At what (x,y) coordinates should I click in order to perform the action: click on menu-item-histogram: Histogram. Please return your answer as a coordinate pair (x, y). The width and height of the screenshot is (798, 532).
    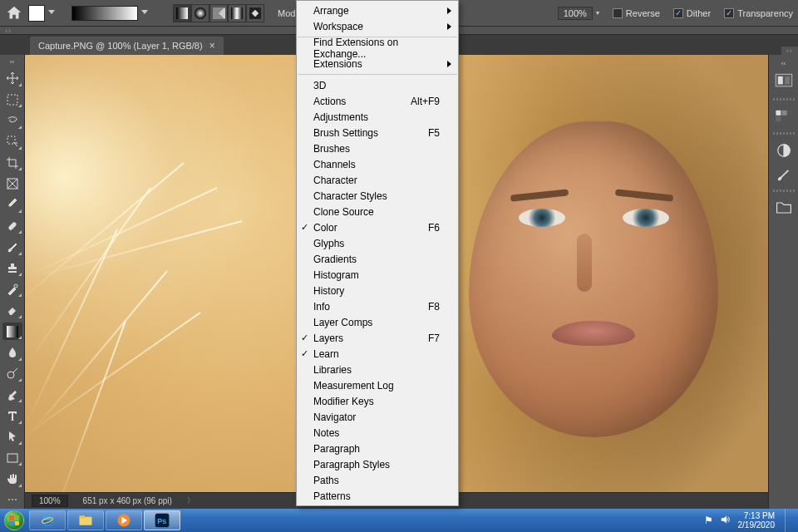
    Looking at the image, I should click on (377, 274).